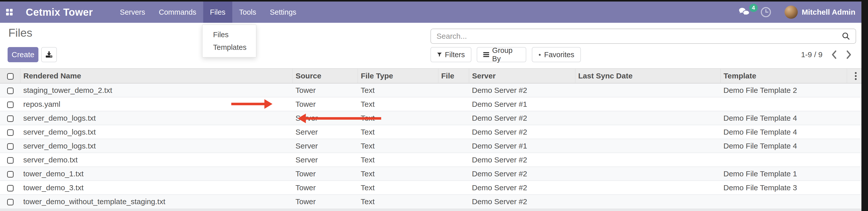 Image resolution: width=868 pixels, height=211 pixels. What do you see at coordinates (856, 76) in the screenshot?
I see `optional-columns-toggle-icon` at bounding box center [856, 76].